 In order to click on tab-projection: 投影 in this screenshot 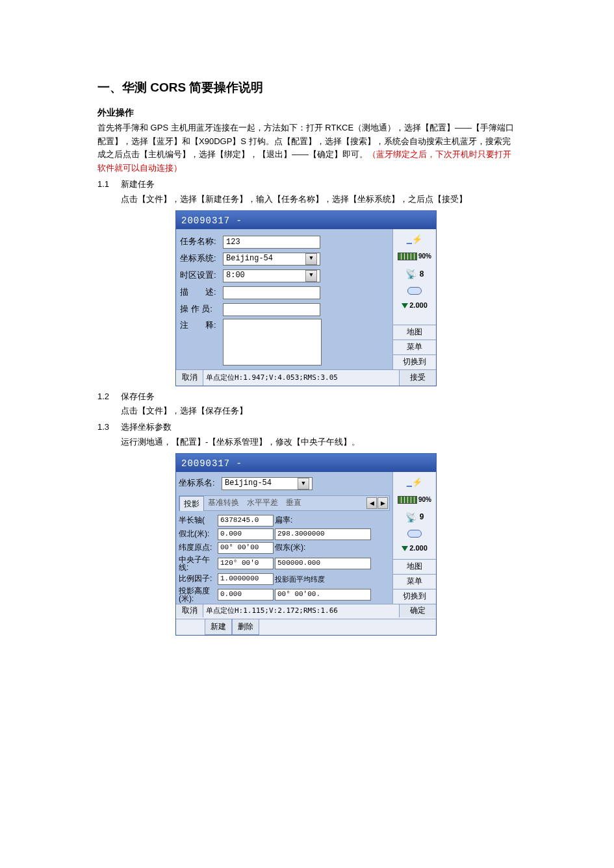, I will do `click(192, 504)`.